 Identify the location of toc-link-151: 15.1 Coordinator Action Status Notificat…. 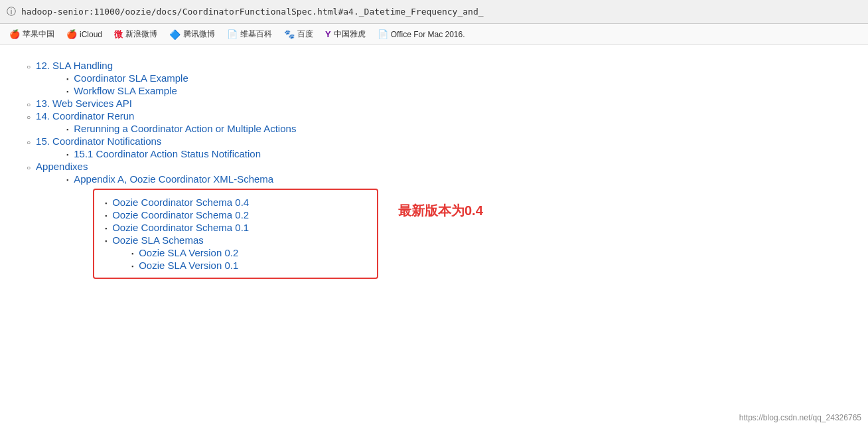
(167, 154).